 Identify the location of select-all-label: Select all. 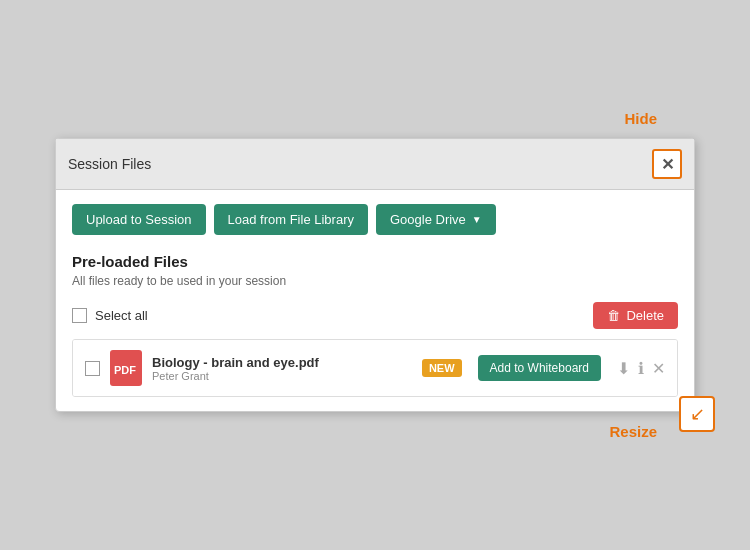
(122, 316).